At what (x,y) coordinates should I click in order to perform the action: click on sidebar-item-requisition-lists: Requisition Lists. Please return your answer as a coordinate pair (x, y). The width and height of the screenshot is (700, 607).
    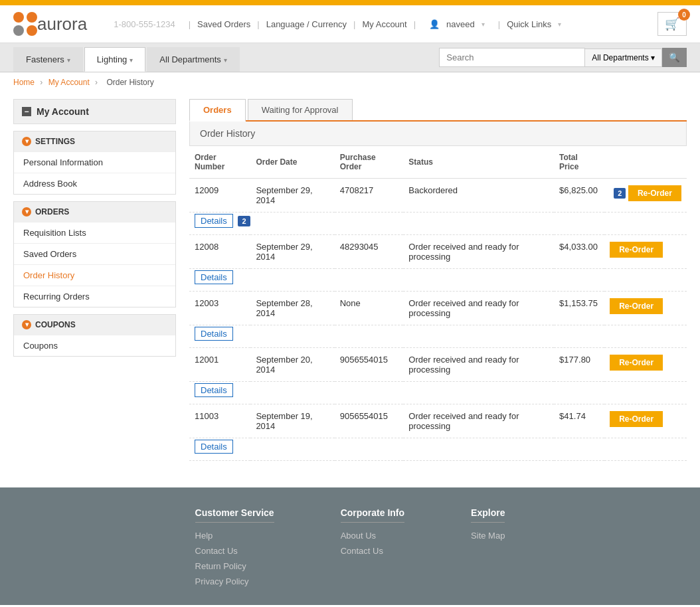
    Looking at the image, I should click on (94, 232).